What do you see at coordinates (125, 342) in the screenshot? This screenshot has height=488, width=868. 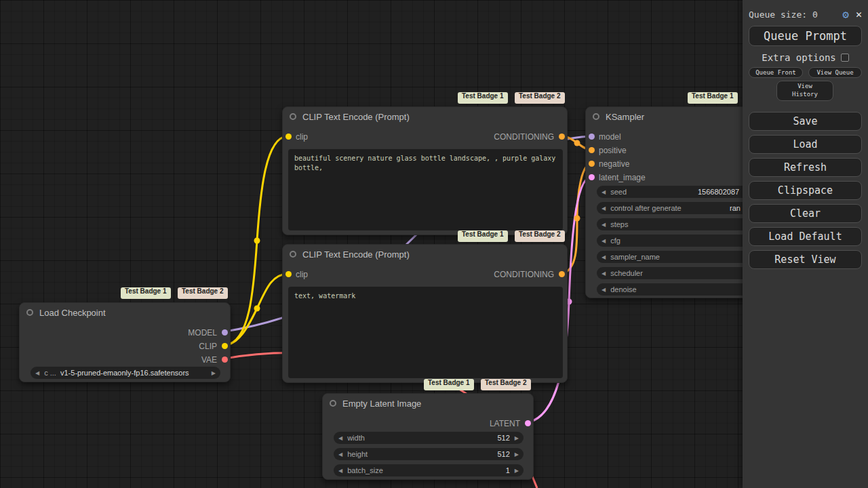 I see `node-load-checkpoint: Load Checkpoint MODEL CLIP VAE ◀ c ... v…` at bounding box center [125, 342].